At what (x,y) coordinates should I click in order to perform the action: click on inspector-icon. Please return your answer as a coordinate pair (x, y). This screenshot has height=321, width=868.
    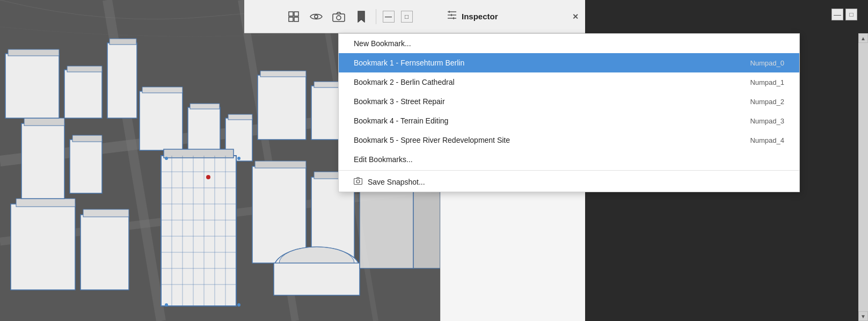
    Looking at the image, I should click on (452, 16).